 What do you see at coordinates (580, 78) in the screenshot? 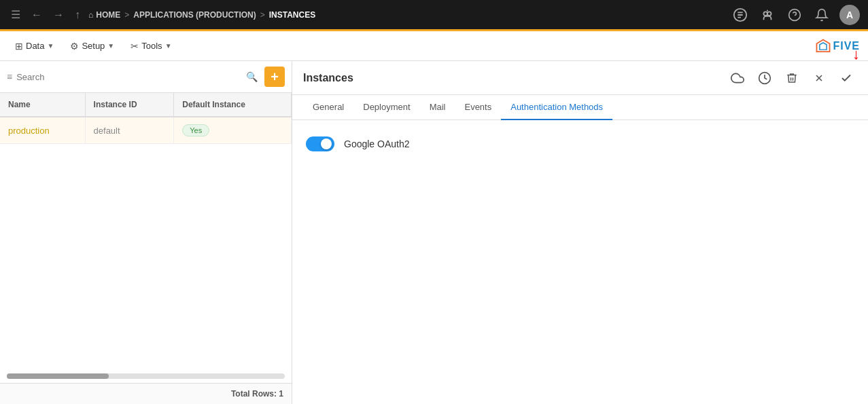
I see `panel-header: Instances` at bounding box center [580, 78].